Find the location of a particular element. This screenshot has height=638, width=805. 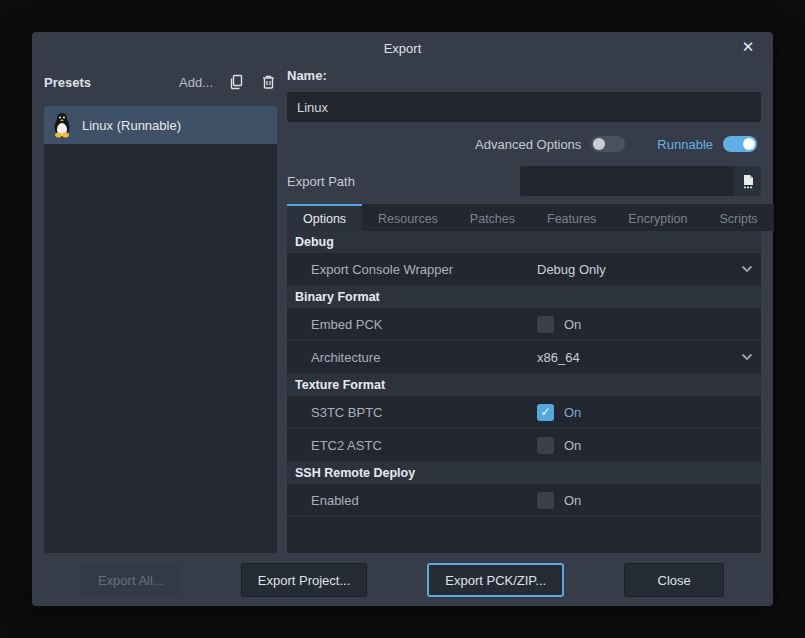

property-label: Enabled is located at coordinates (412, 500).